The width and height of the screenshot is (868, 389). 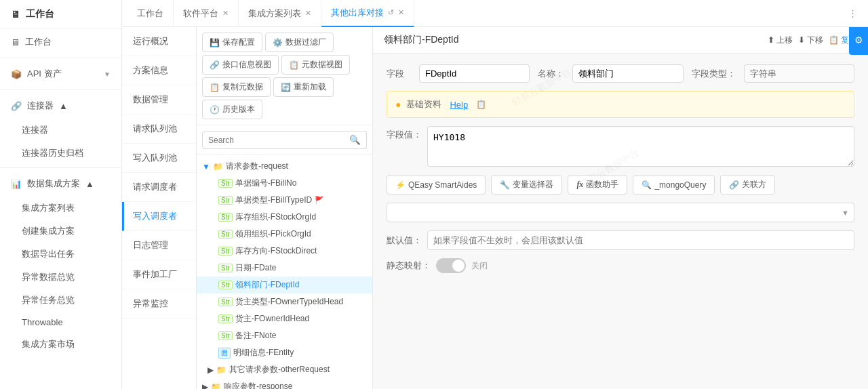 I want to click on tree-folder-response: ▶ 📁 响应参数-response, so click(x=285, y=384).